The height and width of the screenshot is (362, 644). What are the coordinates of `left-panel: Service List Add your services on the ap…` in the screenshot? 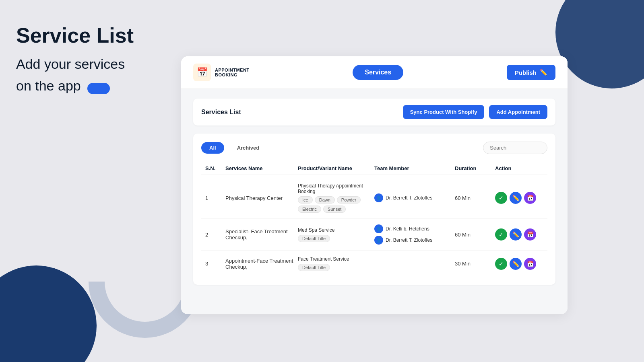 It's located at (93, 60).